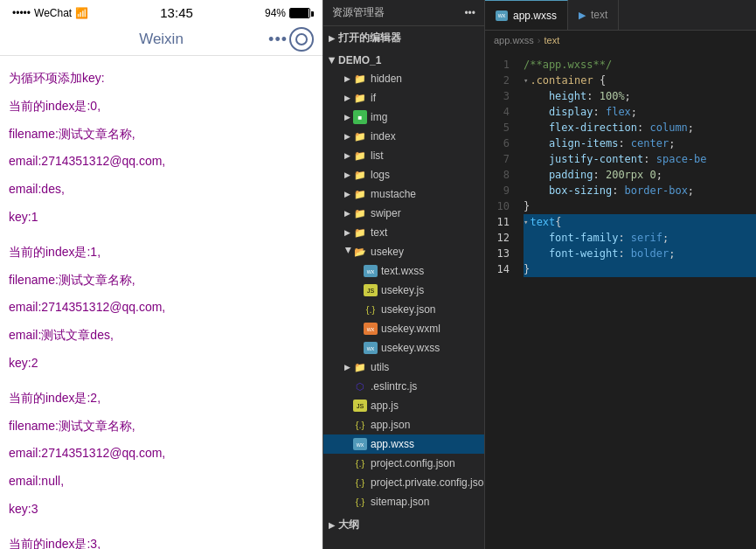 Image resolution: width=756 pixels, height=549 pixels. I want to click on outline-arrow: ▶, so click(332, 525).